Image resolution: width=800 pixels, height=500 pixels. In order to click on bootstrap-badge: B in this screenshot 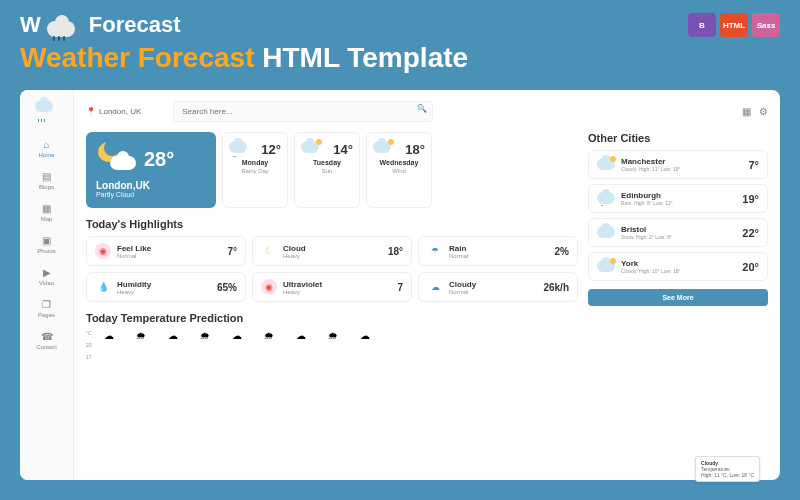, I will do `click(702, 25)`.